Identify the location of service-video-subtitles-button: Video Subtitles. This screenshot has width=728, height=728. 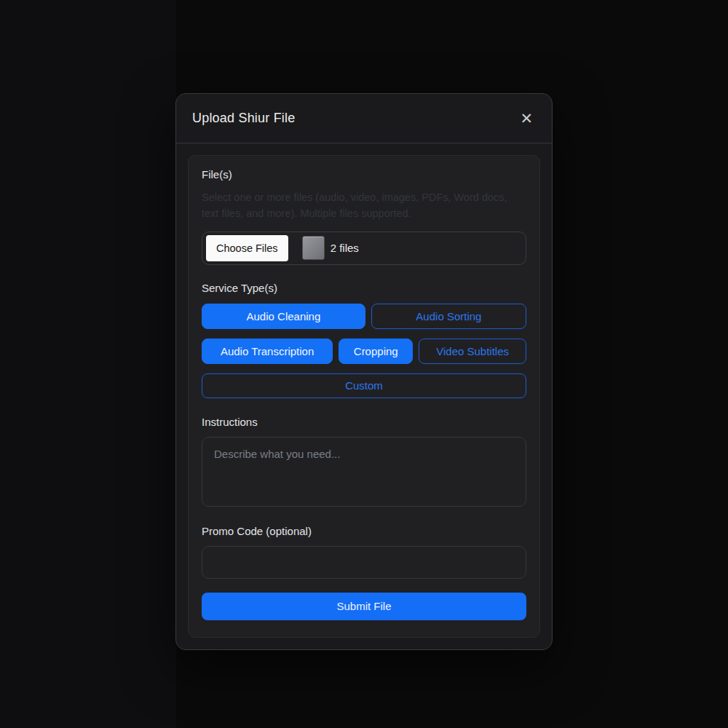
(472, 351).